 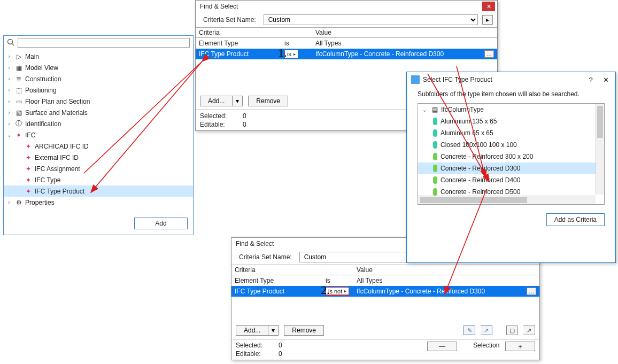 I want to click on tree-item-positioning: ›⬚Positioning, so click(x=98, y=90).